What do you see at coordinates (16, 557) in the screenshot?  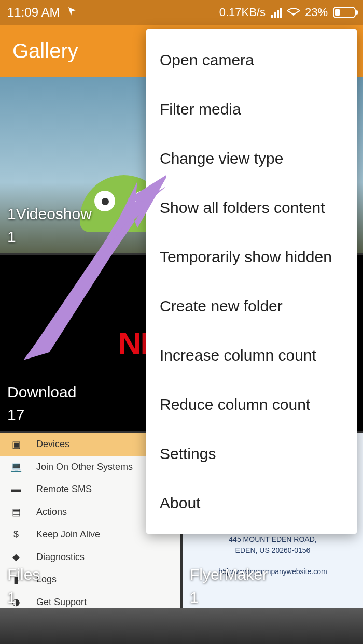 I see `diagnostics-icon: ◆` at bounding box center [16, 557].